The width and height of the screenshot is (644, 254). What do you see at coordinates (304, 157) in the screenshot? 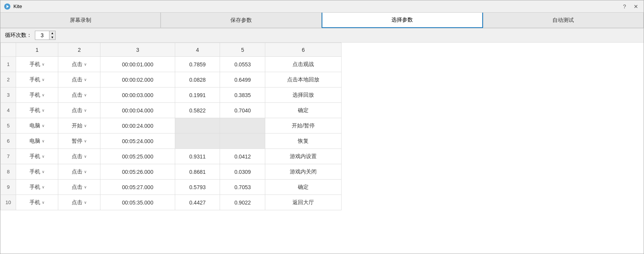
I see `action-name-cell: 游戏内设置` at bounding box center [304, 157].